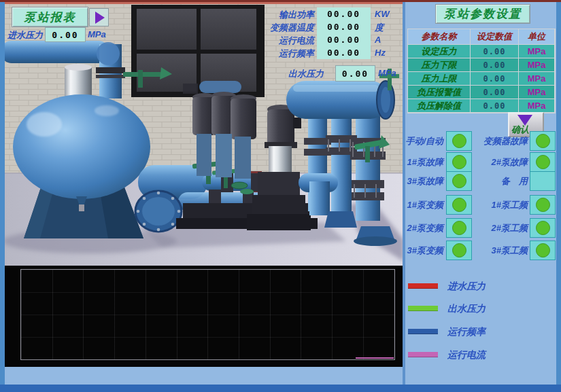 The image size is (561, 392). Describe the element at coordinates (498, 141) in the screenshot. I see `status-label-vfd-fault: 变频器故障` at that location.